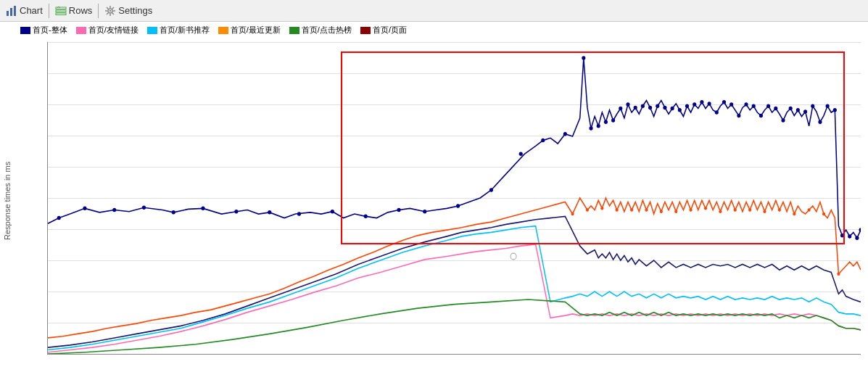 The width and height of the screenshot is (868, 380). I want to click on legend-label-5: 首页/页面, so click(390, 30).